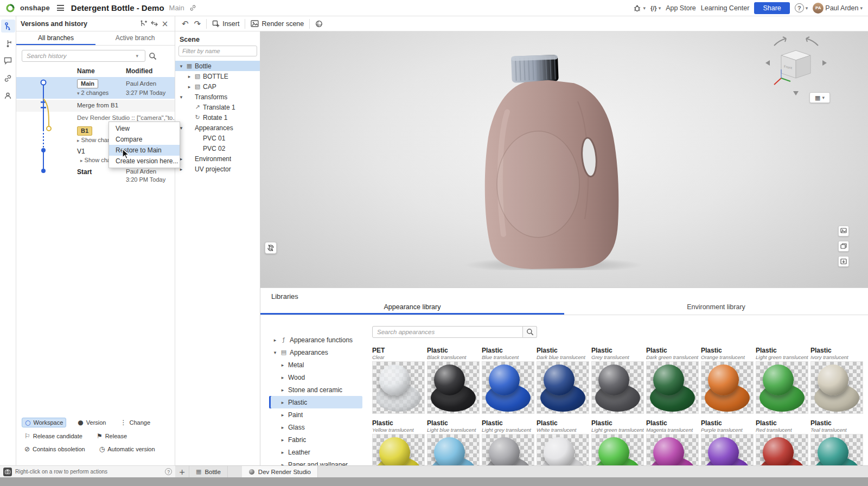 The width and height of the screenshot is (868, 486). What do you see at coordinates (186, 24) in the screenshot?
I see `undo-button: ↶` at bounding box center [186, 24].